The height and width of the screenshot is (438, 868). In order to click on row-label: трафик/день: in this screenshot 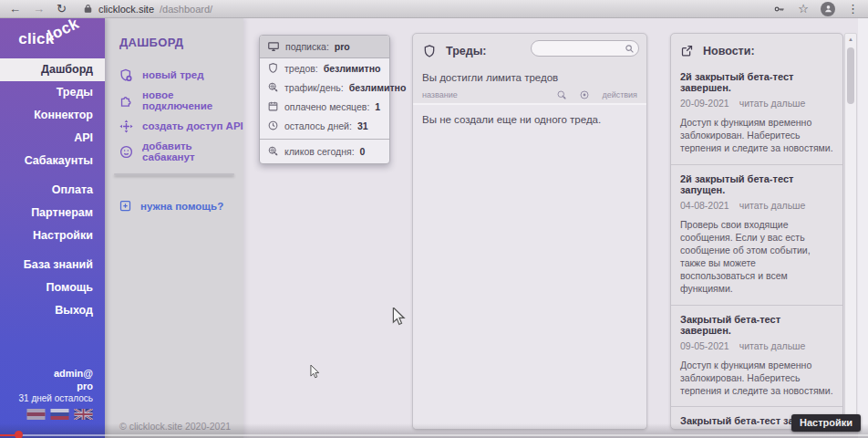, I will do `click(314, 88)`.